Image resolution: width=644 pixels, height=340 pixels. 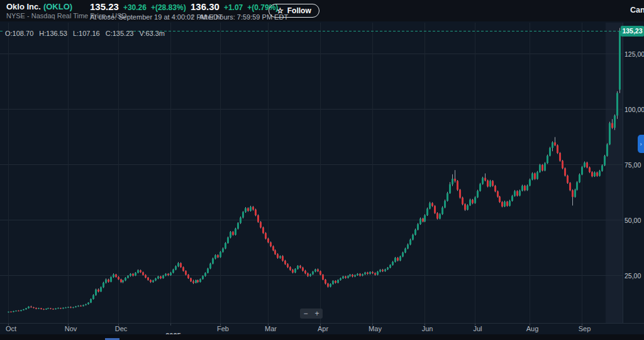 I want to click on x-axis-tick: Aug, so click(x=533, y=329).